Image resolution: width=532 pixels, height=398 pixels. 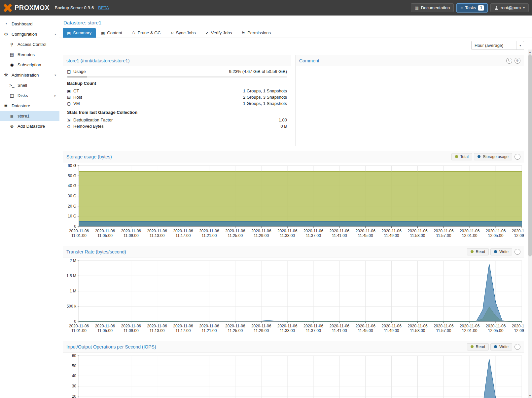 I want to click on sidebar-item-dashboard: ◔ Dashboard, so click(x=30, y=24).